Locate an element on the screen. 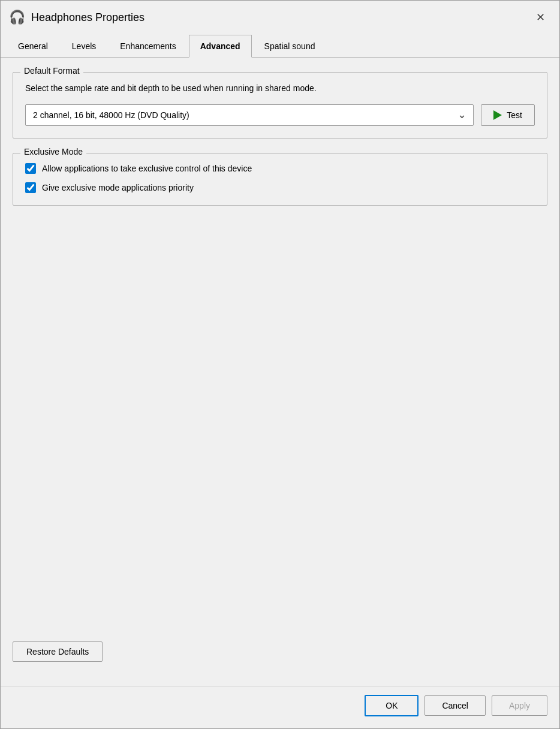 The image size is (560, 729). format-select: 2 channel, 16 bit, 44100 Hz (CD Quality)… is located at coordinates (249, 115).